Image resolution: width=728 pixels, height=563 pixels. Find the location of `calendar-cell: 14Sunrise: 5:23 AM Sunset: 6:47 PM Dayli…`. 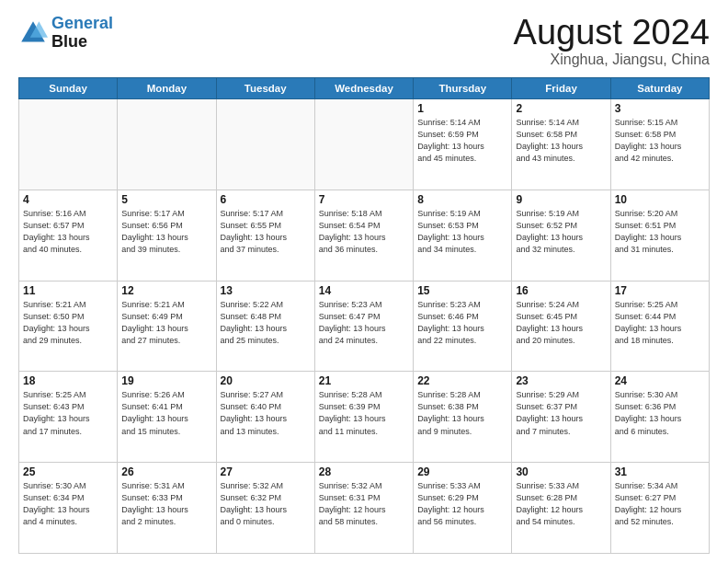

calendar-cell: 14Sunrise: 5:23 AM Sunset: 6:47 PM Dayli… is located at coordinates (364, 326).